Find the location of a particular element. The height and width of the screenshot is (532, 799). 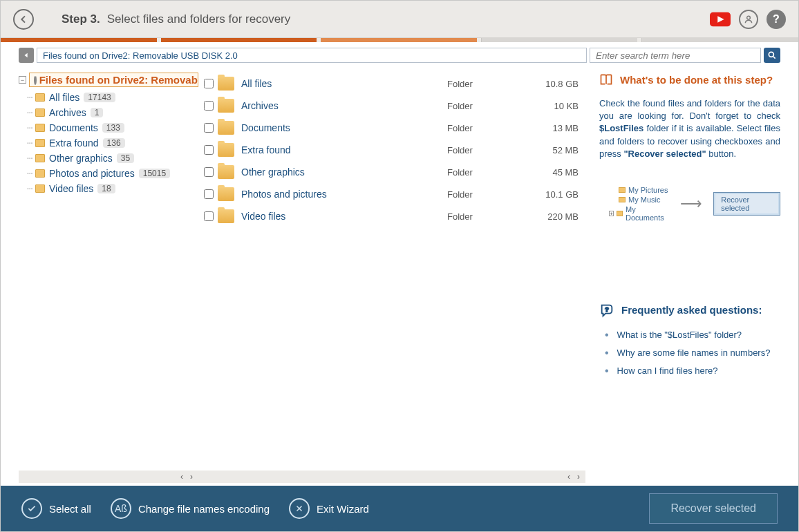

recover-selected-label: Recover selected is located at coordinates (713, 509).